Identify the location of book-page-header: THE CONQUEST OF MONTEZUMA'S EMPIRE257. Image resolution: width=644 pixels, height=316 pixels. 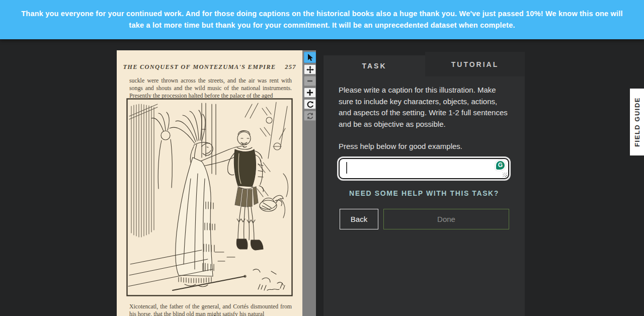
(209, 67).